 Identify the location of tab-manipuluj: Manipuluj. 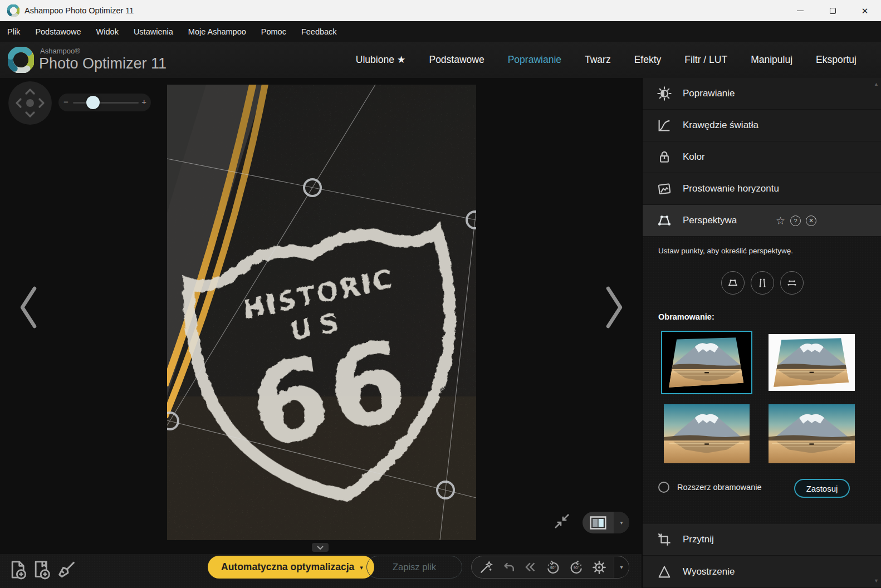
(772, 60).